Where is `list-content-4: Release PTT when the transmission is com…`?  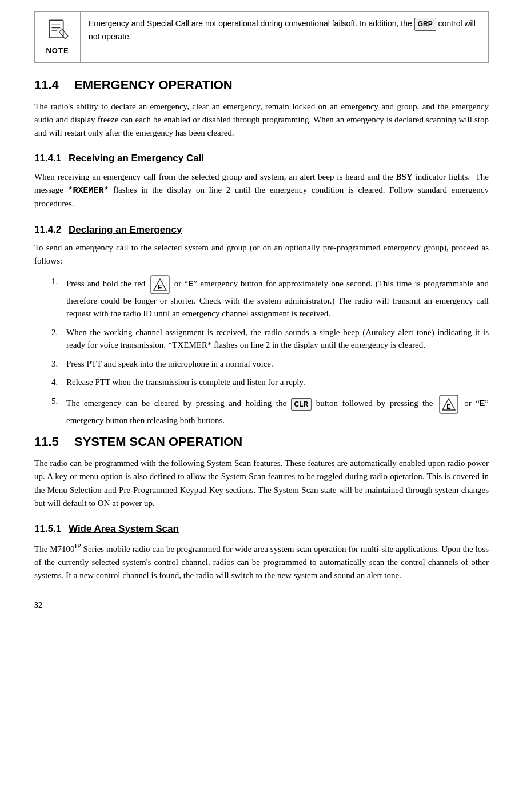
list-content-4: Release PTT when the transmission is com… is located at coordinates (278, 382).